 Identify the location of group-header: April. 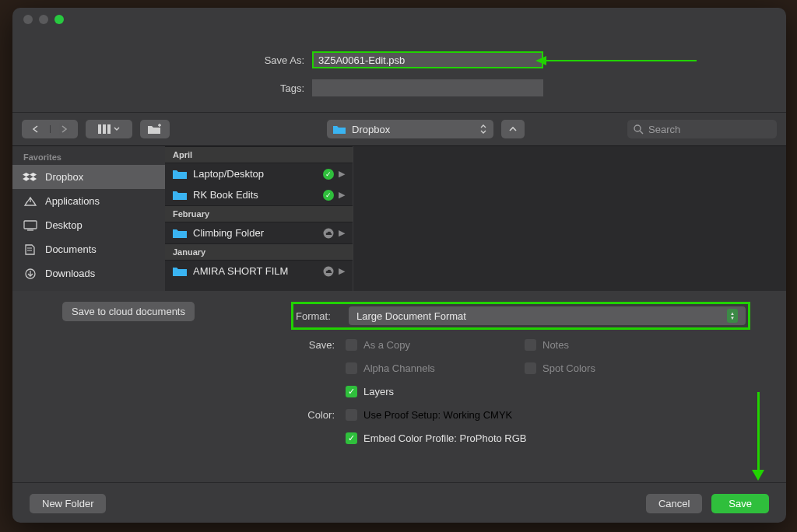
(258, 155).